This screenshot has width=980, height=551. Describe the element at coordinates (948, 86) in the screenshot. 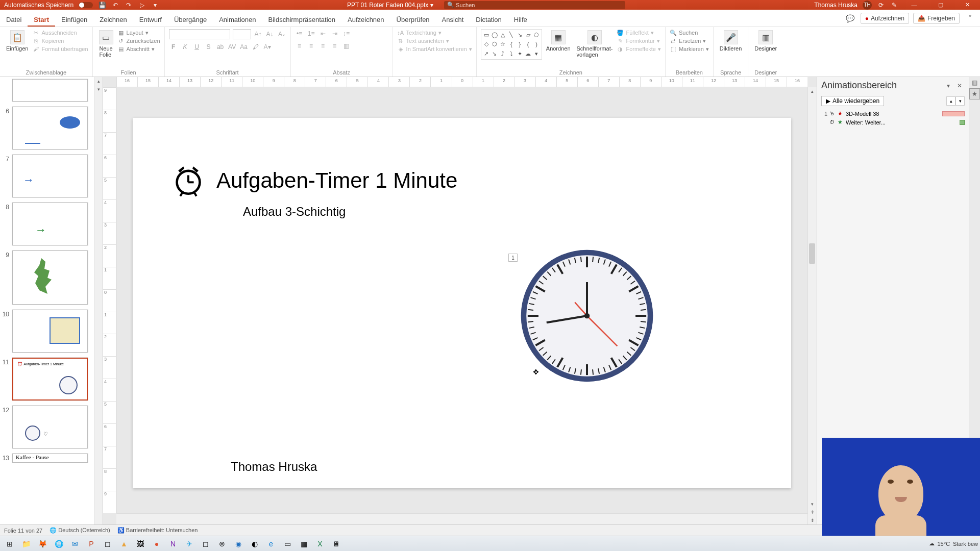

I see `pane-options-icon: ▾` at that location.